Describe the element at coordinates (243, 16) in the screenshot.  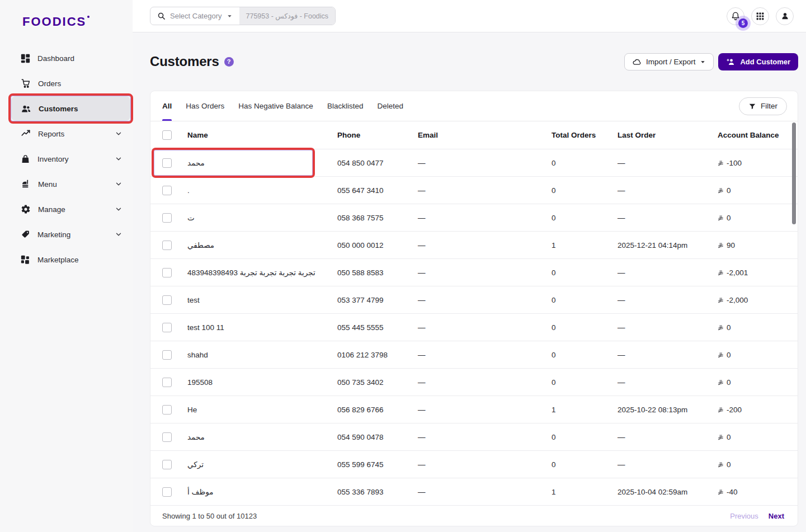
I see `category-select: Select Category 775953 - فودكس - Foodics` at that location.